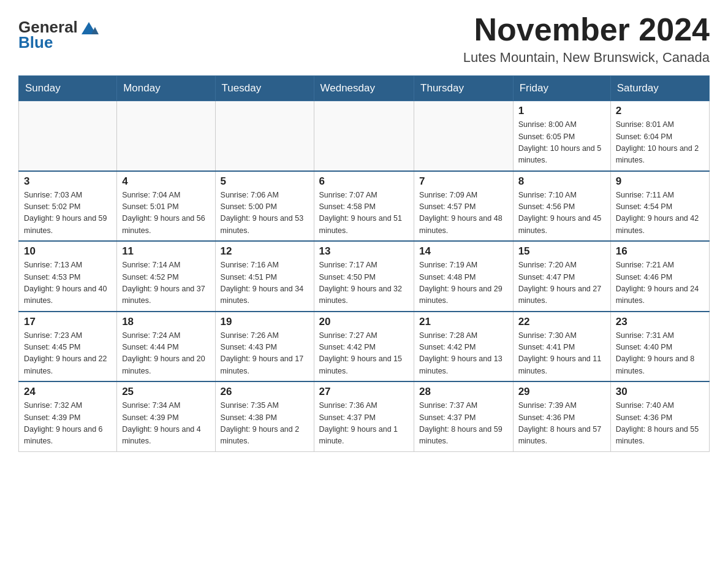 This screenshot has width=728, height=563. What do you see at coordinates (364, 354) in the screenshot?
I see `day-info: Sunrise: 7:27 AMSunset: 4:42 PMDaylight:…` at bounding box center [364, 354].